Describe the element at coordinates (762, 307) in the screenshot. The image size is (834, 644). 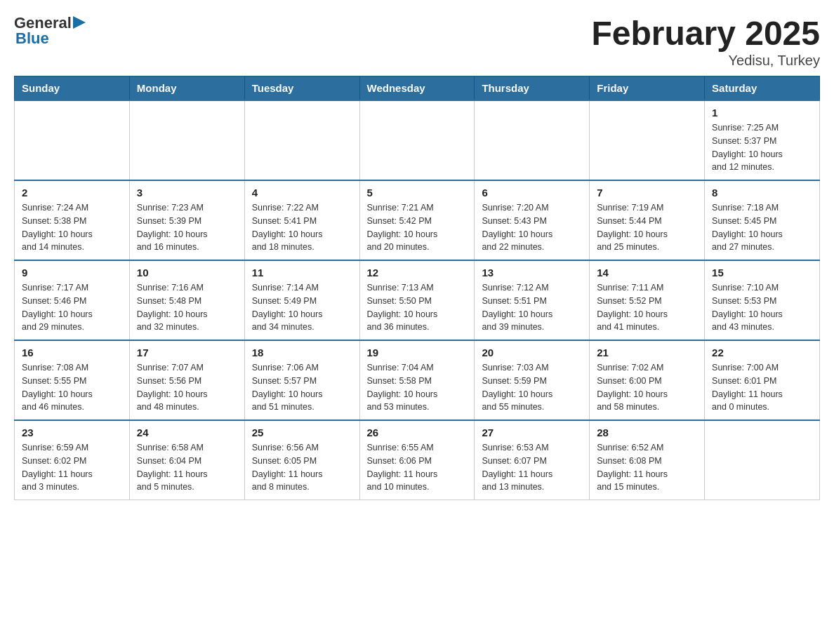
I see `day-info: Sunrise: 7:10 AM Sunset: 5:53 PM Dayligh…` at that location.